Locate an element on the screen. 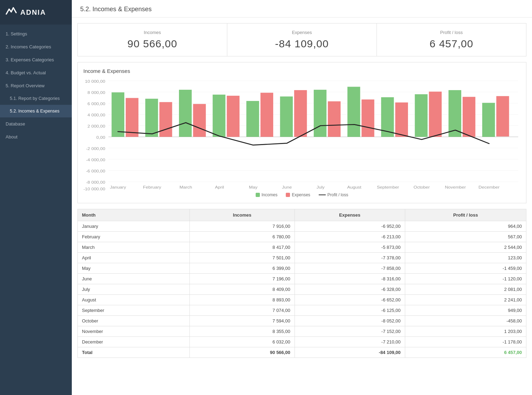  cell-month: October is located at coordinates (134, 321).